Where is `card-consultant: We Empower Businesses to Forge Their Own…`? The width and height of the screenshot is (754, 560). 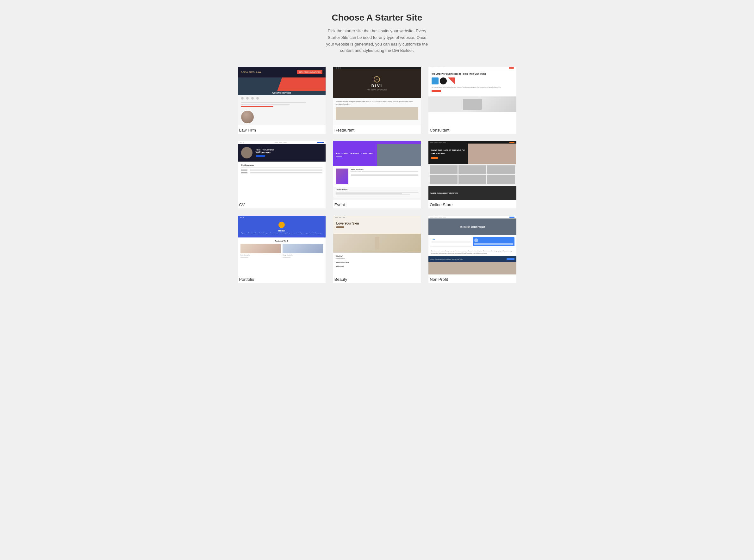
card-consultant: We Empower Businesses to Forge Their Own… is located at coordinates (472, 100).